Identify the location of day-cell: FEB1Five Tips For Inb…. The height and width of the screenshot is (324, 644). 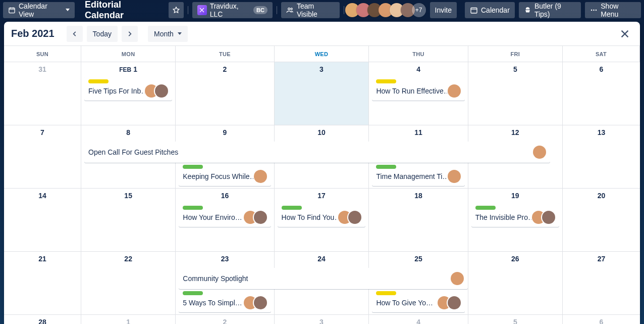
(128, 94).